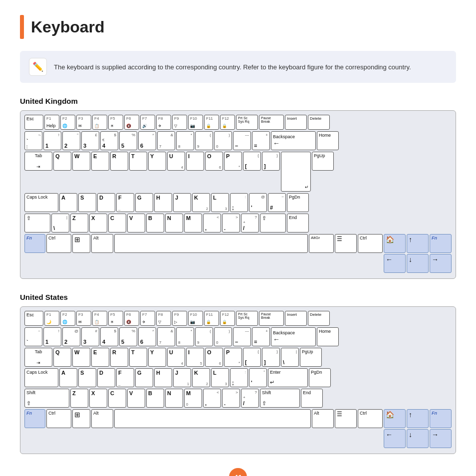  I want to click on us-key-alt-left: Alt, so click(102, 419).